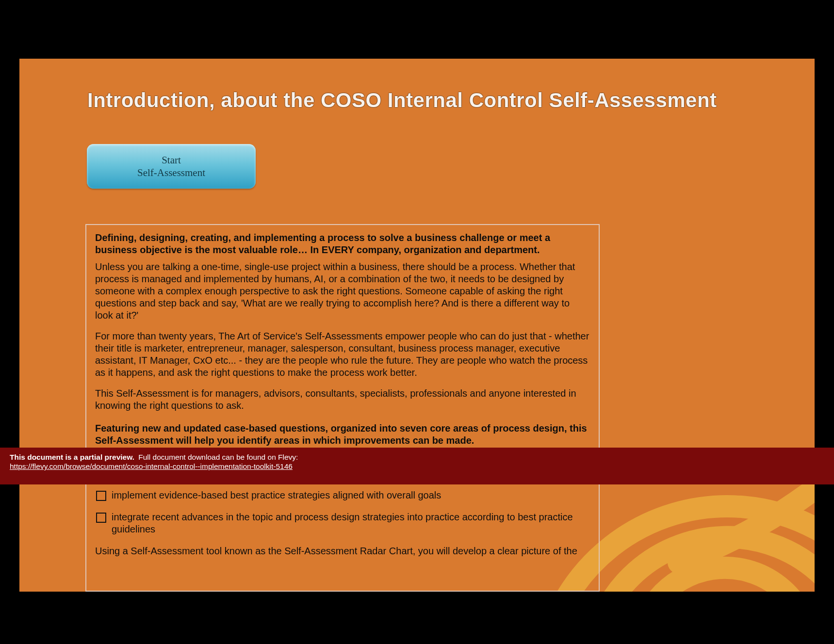 Image resolution: width=834 pixels, height=644 pixels. What do you see at coordinates (151, 467) in the screenshot?
I see `banner-link: https://flevy.com/browse/document/coso-i…` at bounding box center [151, 467].